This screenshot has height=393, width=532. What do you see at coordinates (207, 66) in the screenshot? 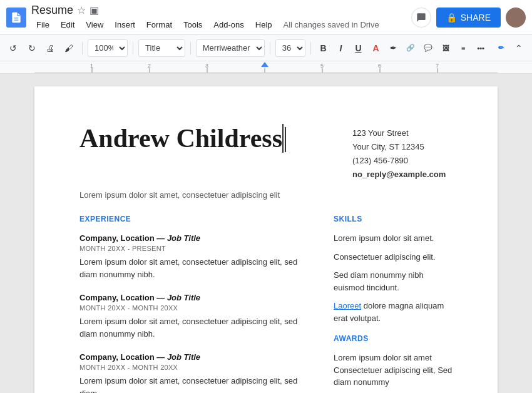
I see `svg-text: 3` at bounding box center [207, 66].